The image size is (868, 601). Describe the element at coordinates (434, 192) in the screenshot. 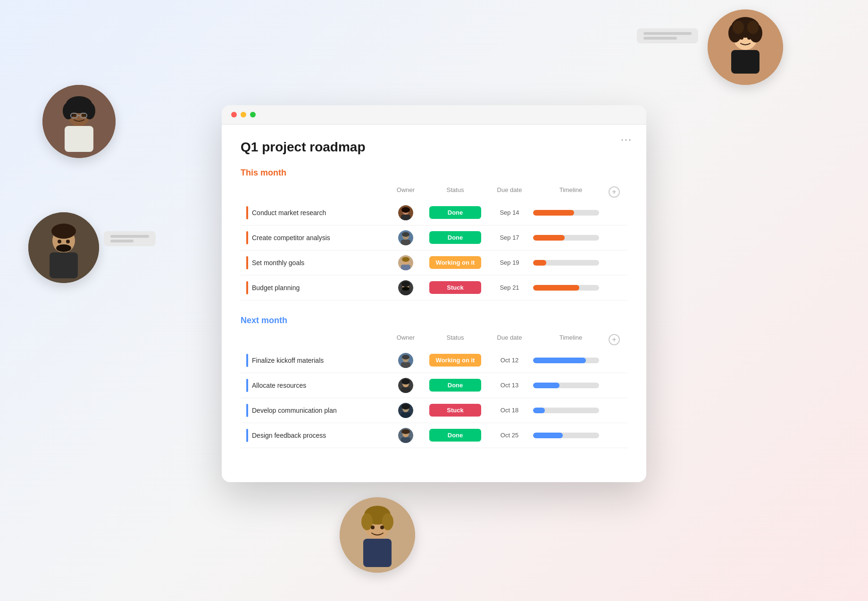

I see `this-month-table-header: Owner Status Due date Timeline +` at that location.